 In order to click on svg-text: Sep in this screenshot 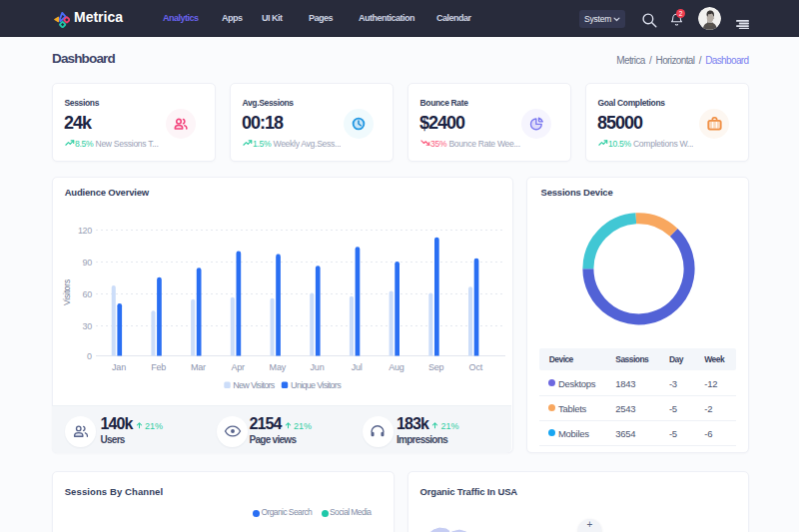, I will do `click(435, 367)`.